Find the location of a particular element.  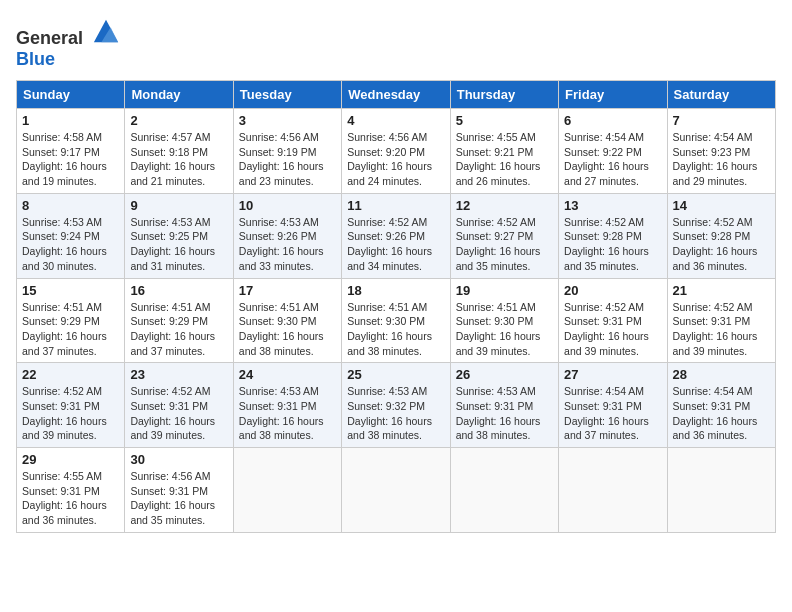

calendar-cell: 30Sunrise: 4:56 AMSunset: 9:31 PMDayligh… is located at coordinates (179, 490).